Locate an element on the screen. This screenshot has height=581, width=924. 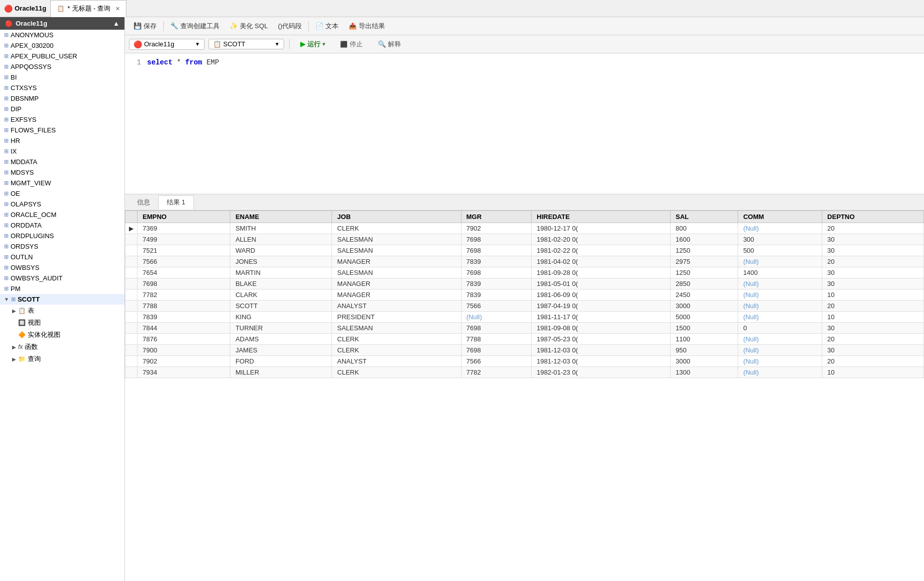
table-row: 7521WARDSALESMAN76981981-02-22 0(1250500… is located at coordinates (525, 251).